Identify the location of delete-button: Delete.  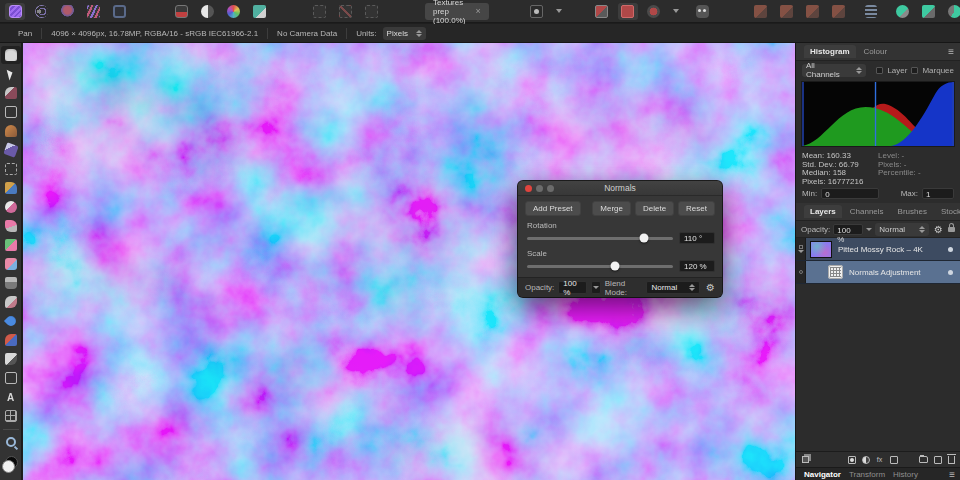
(654, 208).